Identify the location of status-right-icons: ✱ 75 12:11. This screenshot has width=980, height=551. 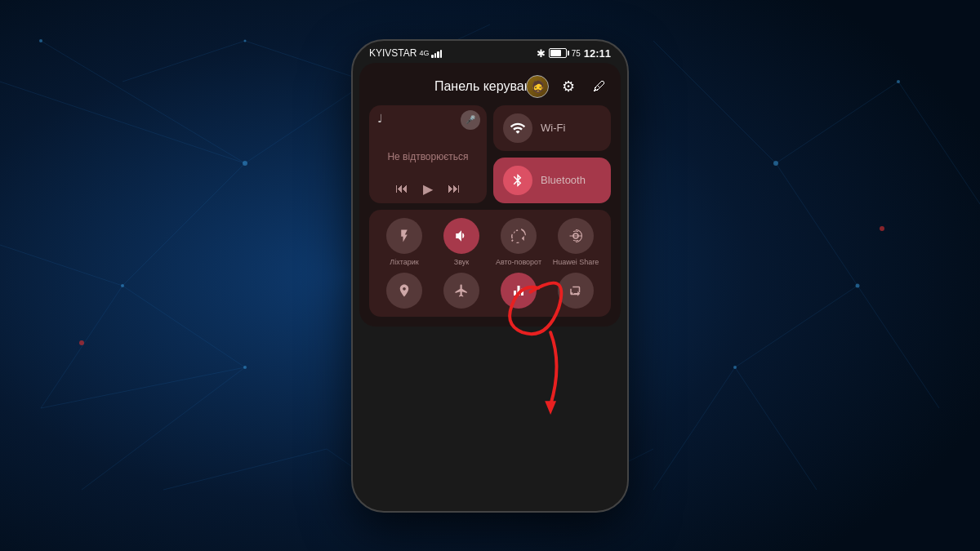
(573, 54).